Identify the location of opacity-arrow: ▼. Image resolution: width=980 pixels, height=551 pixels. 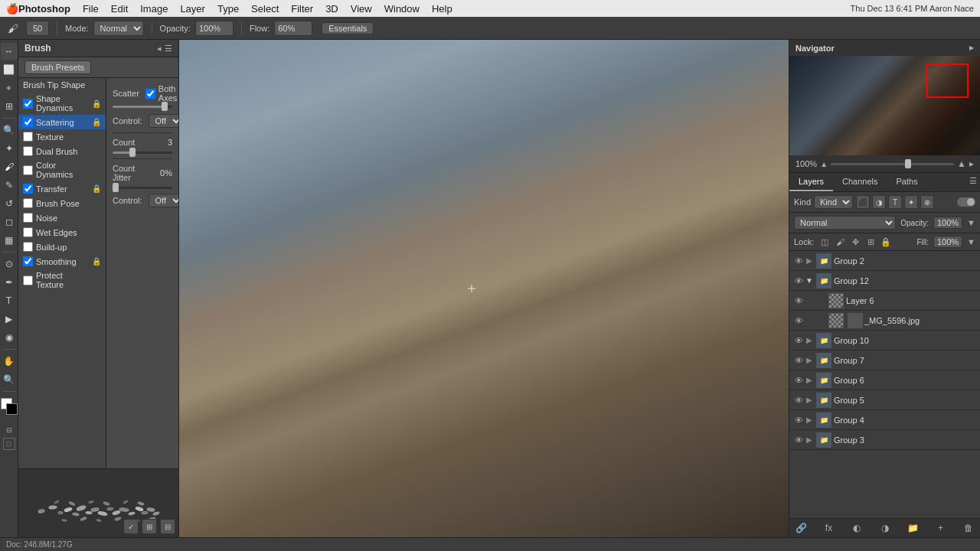
(971, 223).